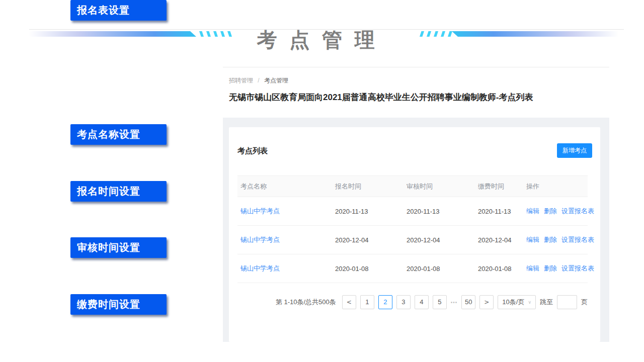  I want to click on banner-gradient-bar-right, so click(535, 34).